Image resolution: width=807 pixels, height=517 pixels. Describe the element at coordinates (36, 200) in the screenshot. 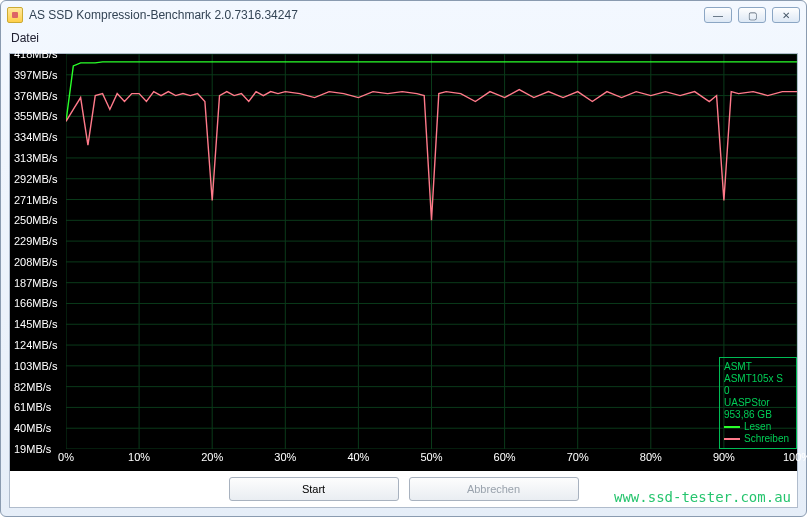

I see `y-tick-label: 271MB/s` at that location.